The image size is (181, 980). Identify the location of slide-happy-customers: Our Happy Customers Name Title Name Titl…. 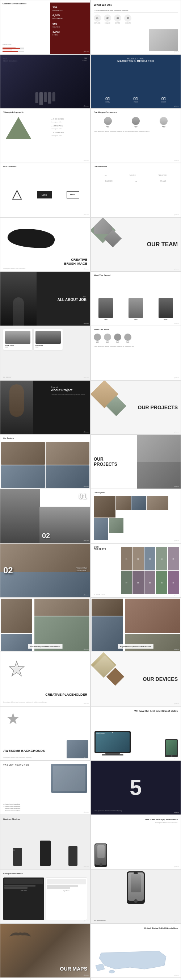
(136, 136).